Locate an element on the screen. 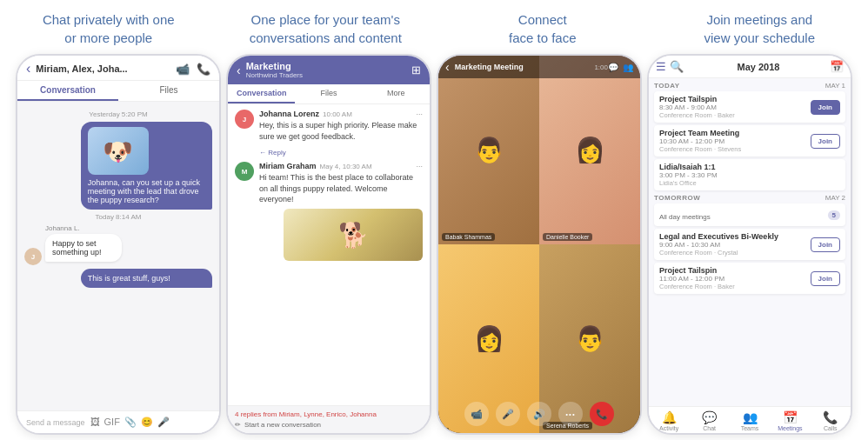  send-placeholder: Send a message is located at coordinates (56, 423).